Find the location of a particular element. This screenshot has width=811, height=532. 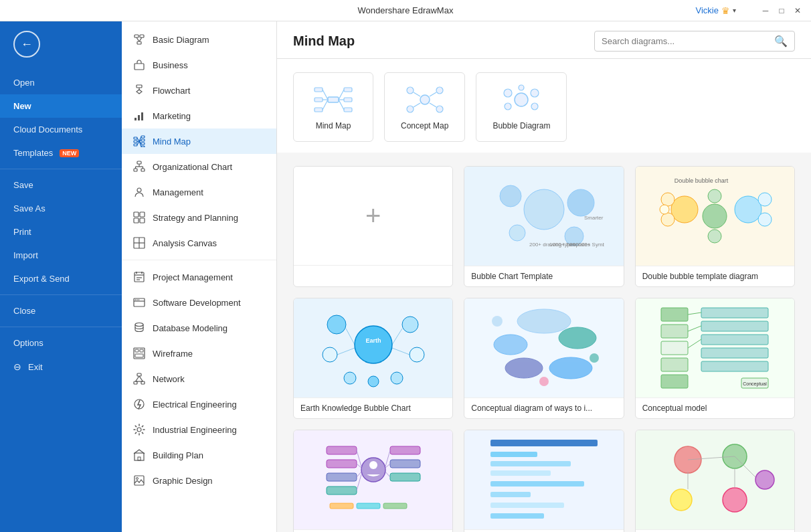

sidebar-item-new: New is located at coordinates (61, 106).